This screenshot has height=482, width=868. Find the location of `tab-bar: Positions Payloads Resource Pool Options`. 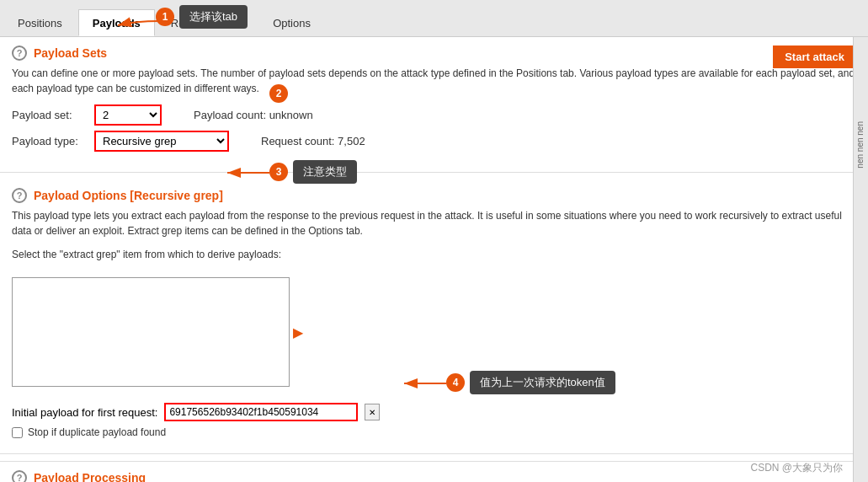

tab-bar: Positions Payloads Resource Pool Options is located at coordinates (434, 19).